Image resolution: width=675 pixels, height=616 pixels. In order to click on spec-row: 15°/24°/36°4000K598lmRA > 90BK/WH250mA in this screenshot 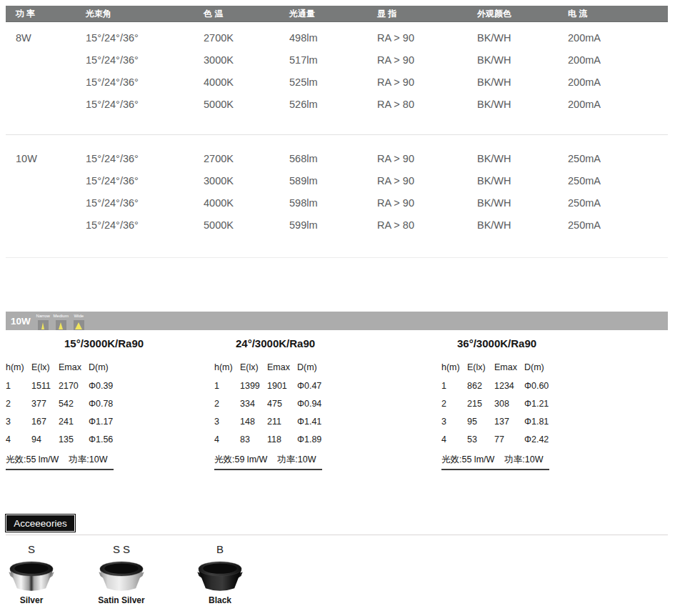, I will do `click(337, 203)`.